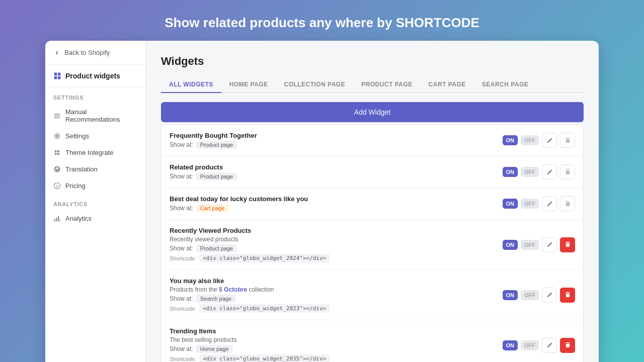 The width and height of the screenshot is (644, 362). What do you see at coordinates (57, 169) in the screenshot?
I see `translation-icon` at bounding box center [57, 169].